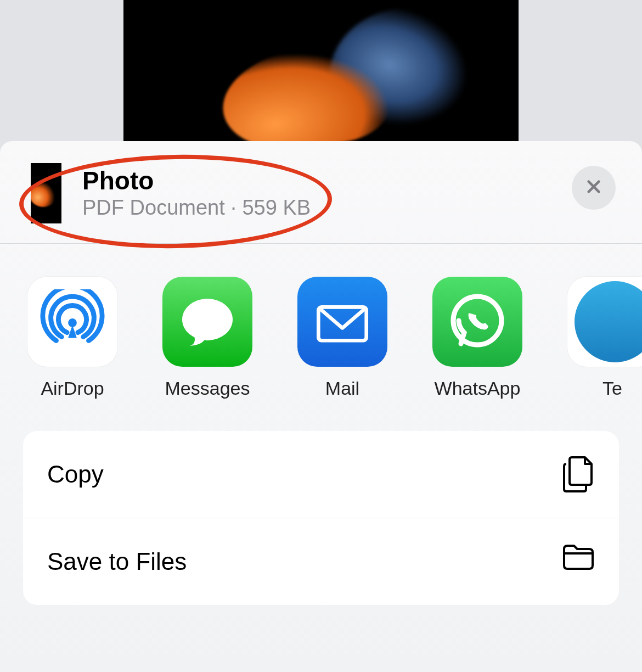  What do you see at coordinates (207, 338) in the screenshot?
I see `app-messages: Messages` at bounding box center [207, 338].